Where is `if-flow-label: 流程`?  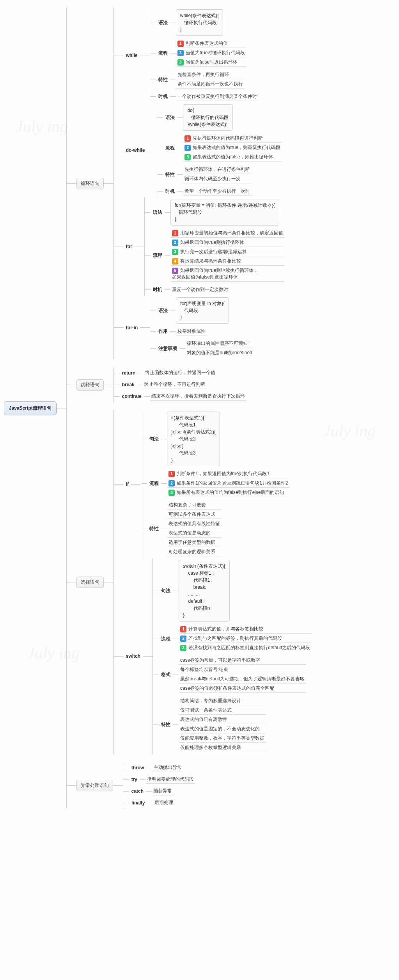 if-flow-label: 流程 is located at coordinates (154, 484).